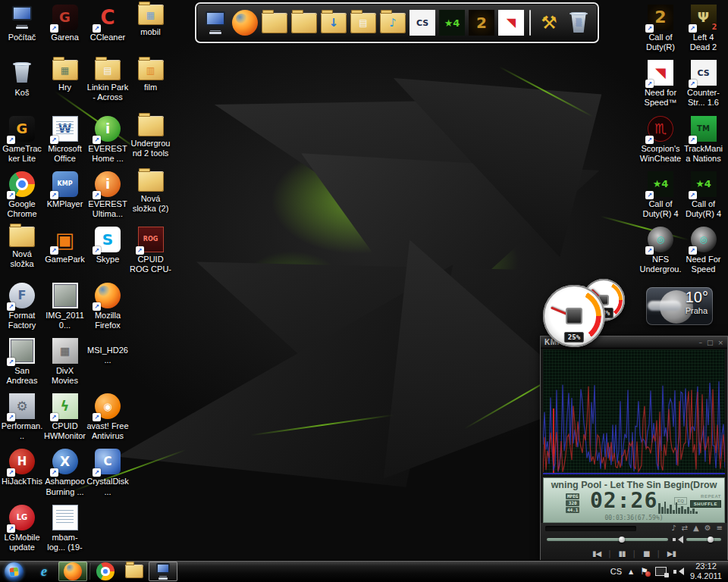 The image size is (728, 582). What do you see at coordinates (108, 139) in the screenshot?
I see `desktop-icon-everest-home: i↗EVEREST Home ...` at bounding box center [108, 139].